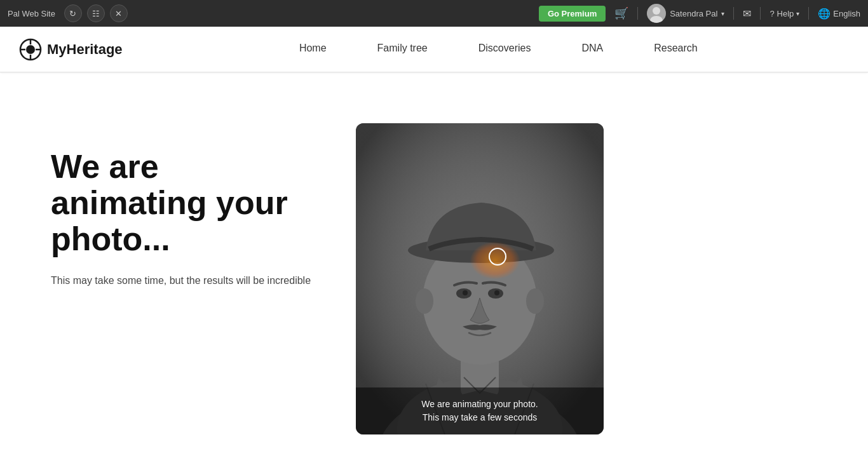  I want to click on help-chevron-icon: ▾, so click(798, 14).